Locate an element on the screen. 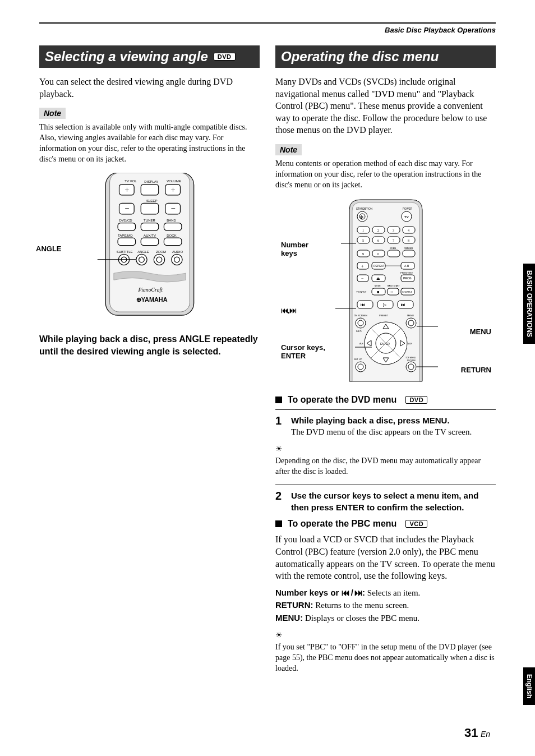 Image resolution: width=535 pixels, height=756 pixels. lbl-prestext: PRES/TEXT is located at coordinates (407, 273).